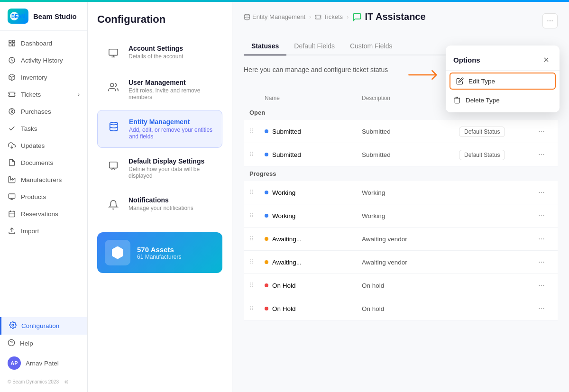 The height and width of the screenshot is (392, 569). I want to click on config-item-notifications: Notifications Manage your notifications, so click(160, 205).